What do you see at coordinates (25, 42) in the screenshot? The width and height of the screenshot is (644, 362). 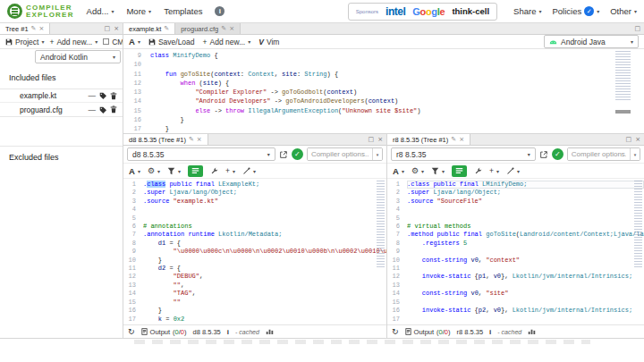 I see `project-button: Project▾` at bounding box center [25, 42].